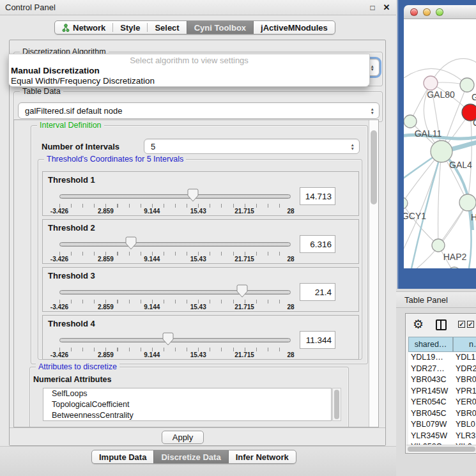 The image size is (476, 476). What do you see at coordinates (426, 300) in the screenshot?
I see `table-panel-title: Table Panel` at bounding box center [426, 300].